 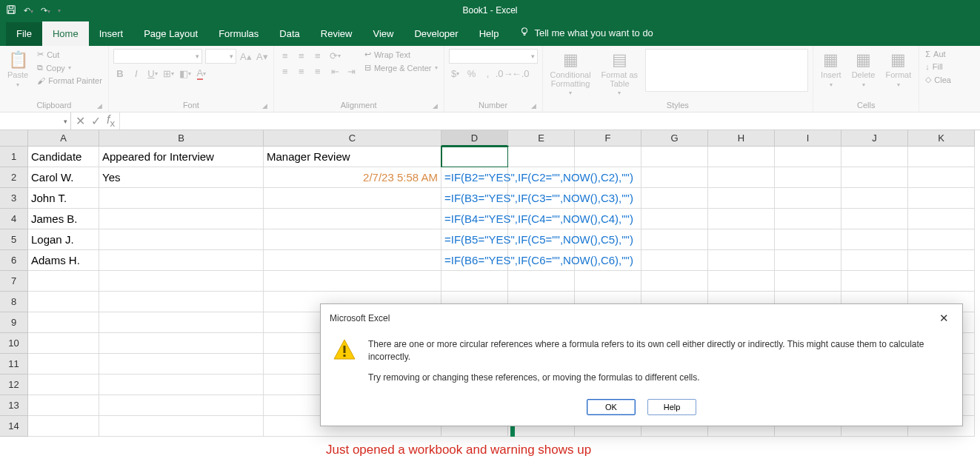 I want to click on align-center-icon: ≡, so click(x=301, y=71).